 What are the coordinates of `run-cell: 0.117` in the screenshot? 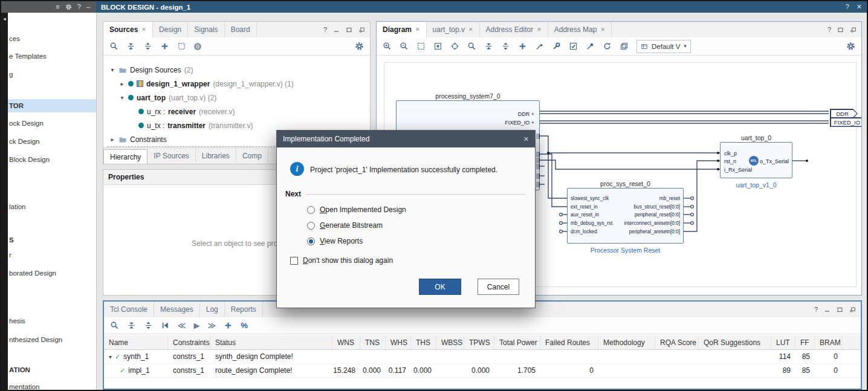 It's located at (398, 371).